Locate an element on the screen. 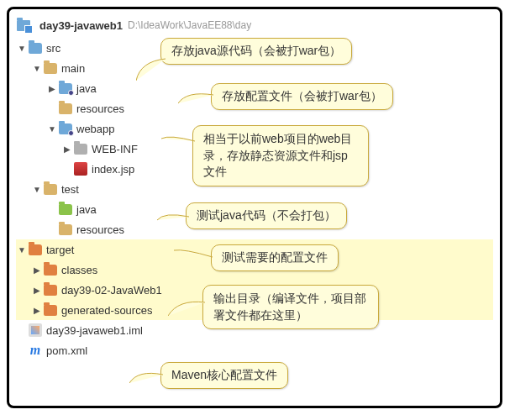 This screenshot has height=420, width=515. project-path: D:\IdeaWork\JavaEE88\day is located at coordinates (190, 25).